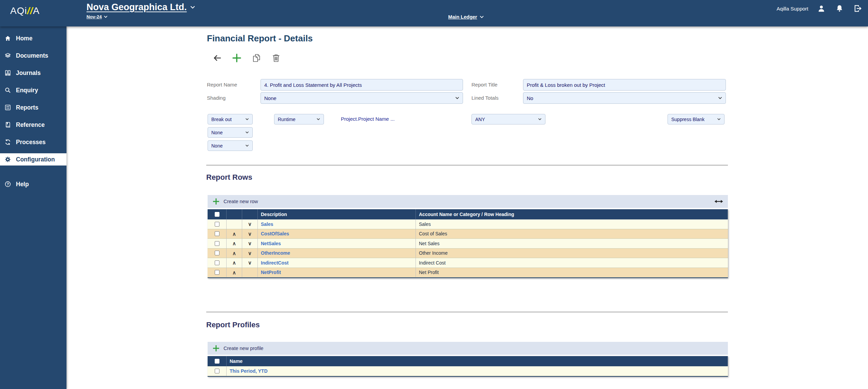  Describe the element at coordinates (27, 90) in the screenshot. I see `sidebar-item-label: Enquiry` at that location.